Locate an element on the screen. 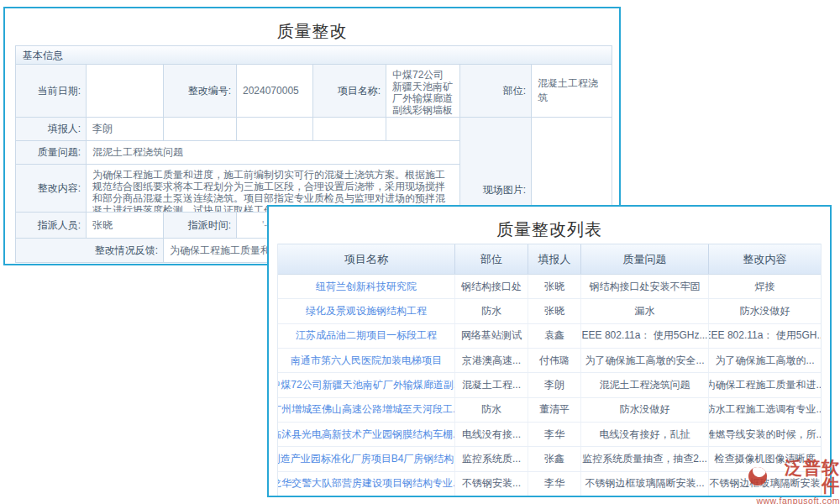  content-cell: 为了确保施工高墩的... is located at coordinates (764, 360).